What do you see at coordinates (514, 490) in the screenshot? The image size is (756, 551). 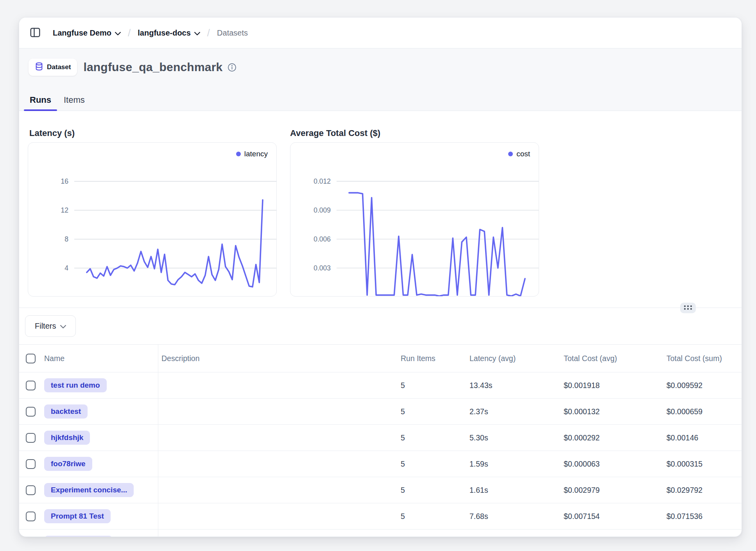 I see `run-latency-avg: 1.61s` at bounding box center [514, 490].